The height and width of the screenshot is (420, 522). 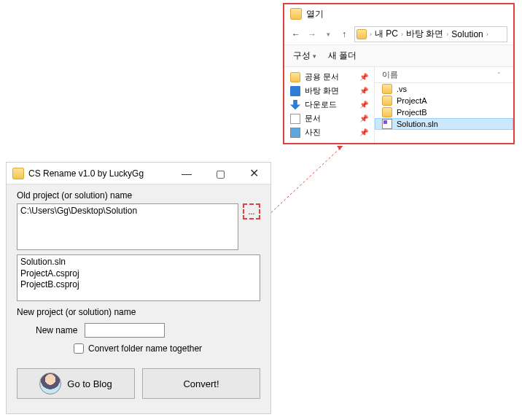 What do you see at coordinates (315, 15) in the screenshot?
I see `dialog-title: 열기` at bounding box center [315, 15].